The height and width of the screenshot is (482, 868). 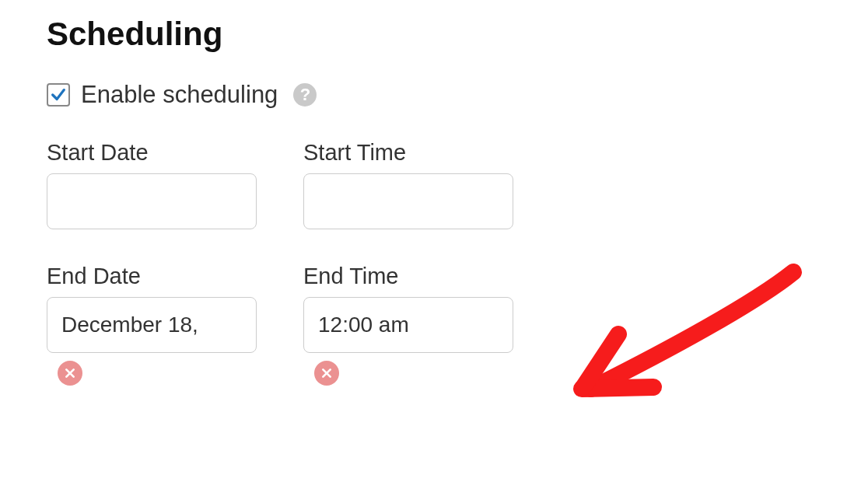 What do you see at coordinates (305, 95) in the screenshot?
I see `help-icon: ?` at bounding box center [305, 95].